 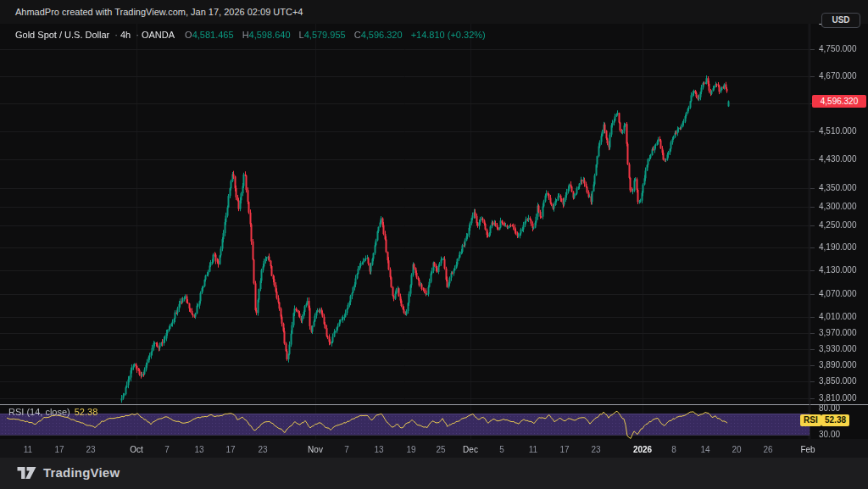 I want to click on ohlc-high-value: 4,598.640, so click(x=270, y=35).